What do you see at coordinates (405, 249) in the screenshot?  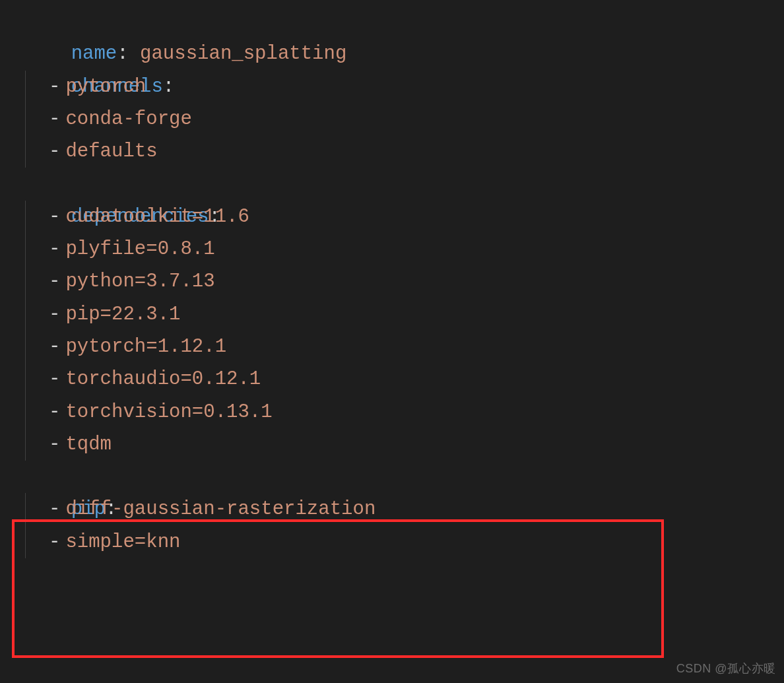 I see `list-item: -plyfile=0.8.1` at bounding box center [405, 249].